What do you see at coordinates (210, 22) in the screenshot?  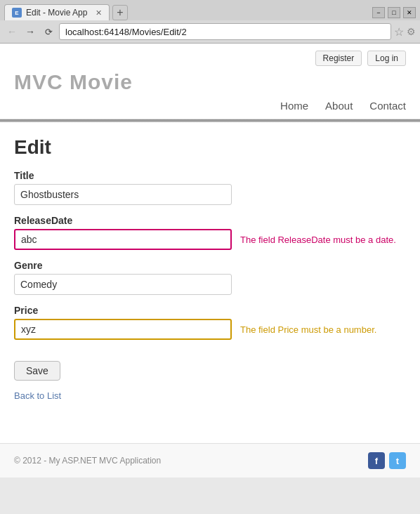 I see `browser-chrome: E Edit - Movie App ✕ + − □ ✕ ← → ⟳ local…` at bounding box center [210, 22].